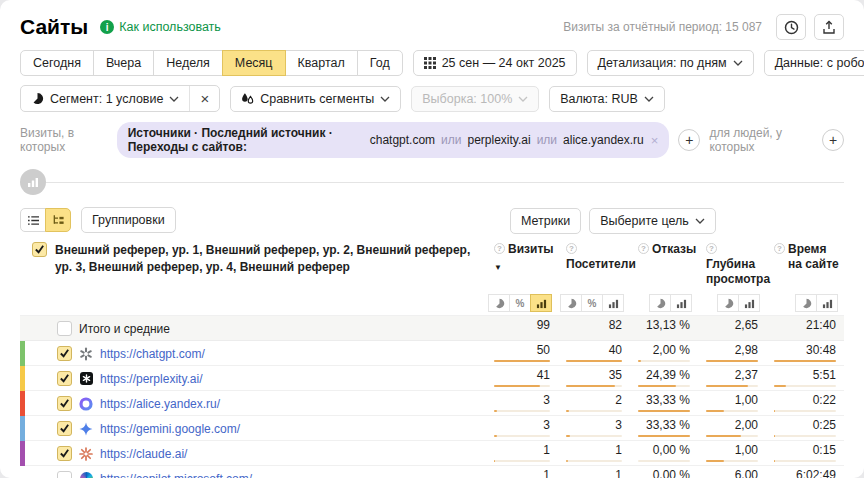 The width and height of the screenshot is (864, 478). What do you see at coordinates (805, 354) in the screenshot?
I see `metric-value-cell: 30:48` at bounding box center [805, 354].